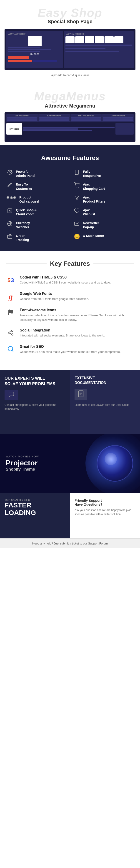 Image resolution: width=140 pixels, height=868 pixels. I want to click on html5css3-icon: 5 3, so click(11, 280).